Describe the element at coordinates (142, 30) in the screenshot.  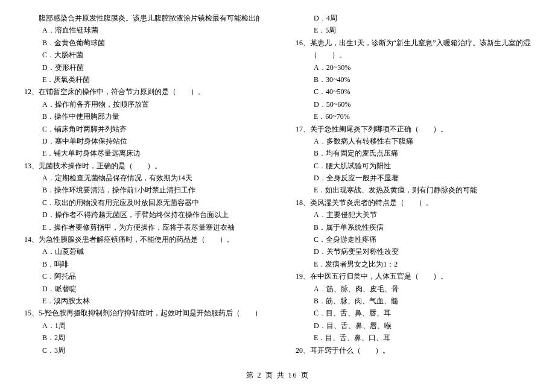
I see `q11-option-a: A．溶血性链球菌` at that location.